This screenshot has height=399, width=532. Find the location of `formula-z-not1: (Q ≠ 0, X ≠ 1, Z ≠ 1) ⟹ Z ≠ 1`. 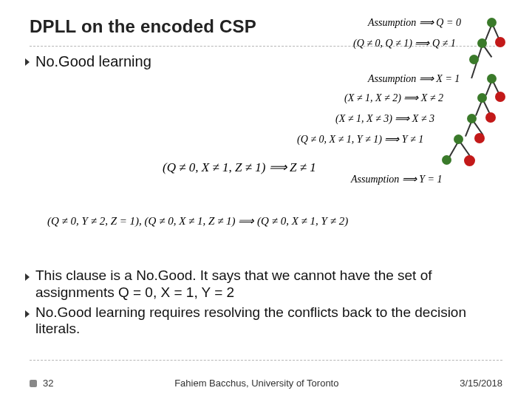

formula-z-not1: (Q ≠ 0, X ≠ 1, Z ≠ 1) ⟹ Z ≠ 1 is located at coordinates (239, 167).